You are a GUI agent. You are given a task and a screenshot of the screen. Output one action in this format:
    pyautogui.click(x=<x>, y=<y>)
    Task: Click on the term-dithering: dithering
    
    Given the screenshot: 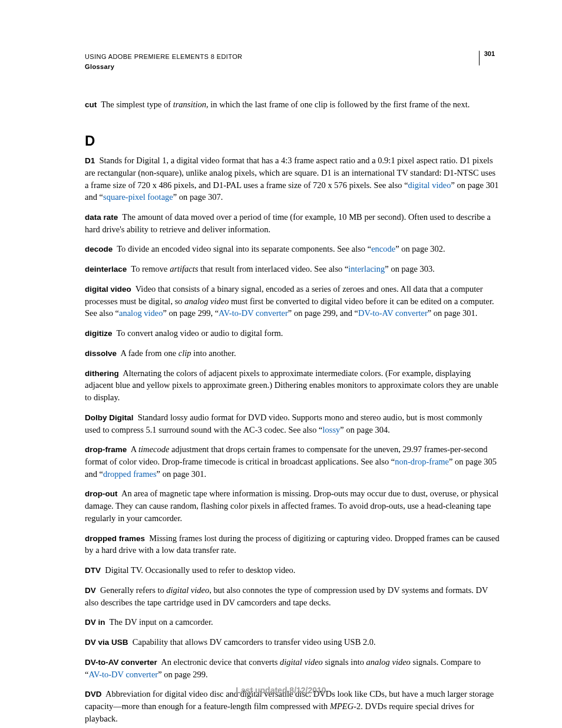 What is the action you would take?
    pyautogui.click(x=102, y=374)
    